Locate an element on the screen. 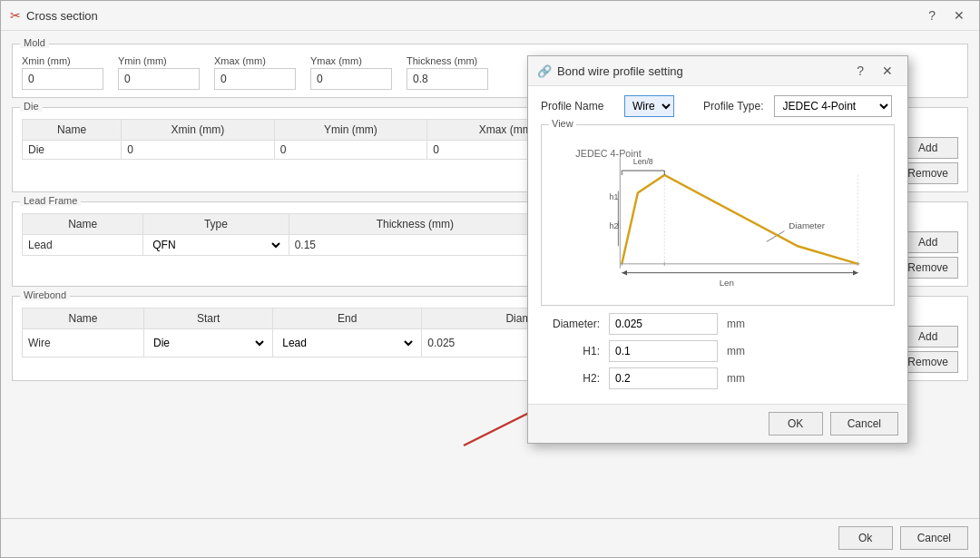 The height and width of the screenshot is (558, 980). diameter-unit: mm is located at coordinates (736, 324).